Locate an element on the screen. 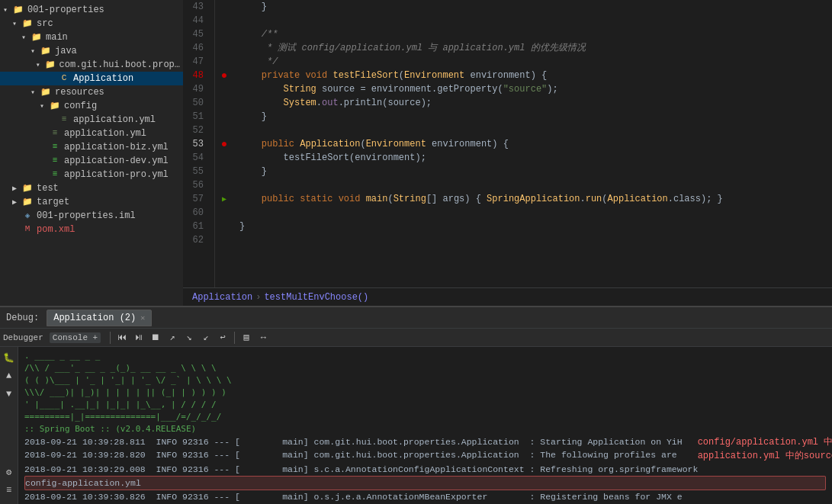  debugger-toolbar: Debugger Console + ⏮ ⏯ ⏹ ↗ ↘ ↙ ↩ ▤ ↔ is located at coordinates (416, 338).